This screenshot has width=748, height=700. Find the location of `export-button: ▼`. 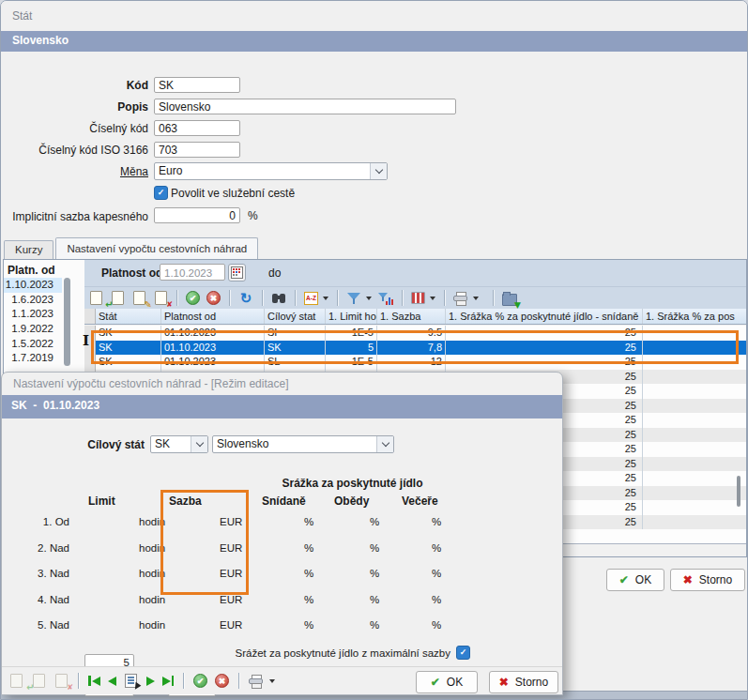

export-button: ▼ is located at coordinates (510, 298).